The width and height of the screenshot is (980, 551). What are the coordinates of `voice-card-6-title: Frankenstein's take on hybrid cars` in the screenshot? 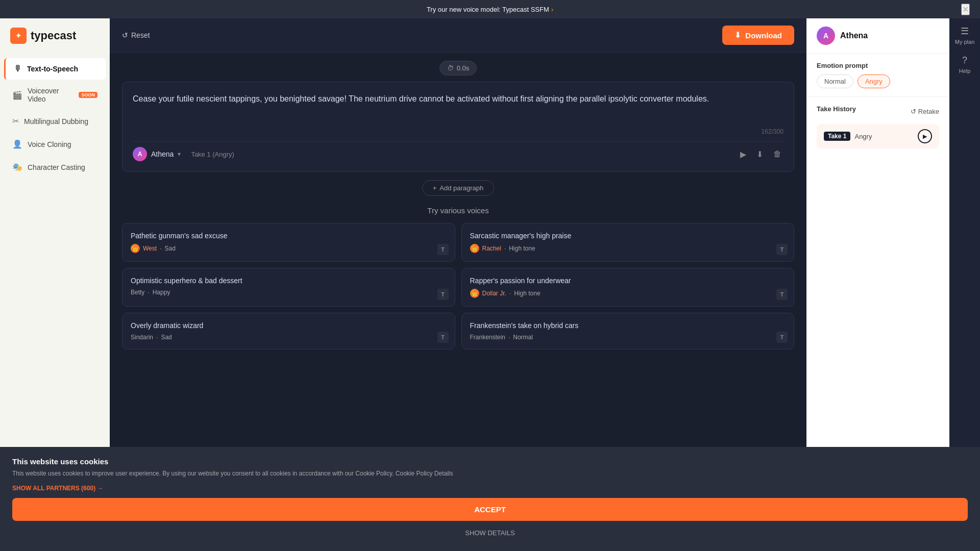 It's located at (628, 325).